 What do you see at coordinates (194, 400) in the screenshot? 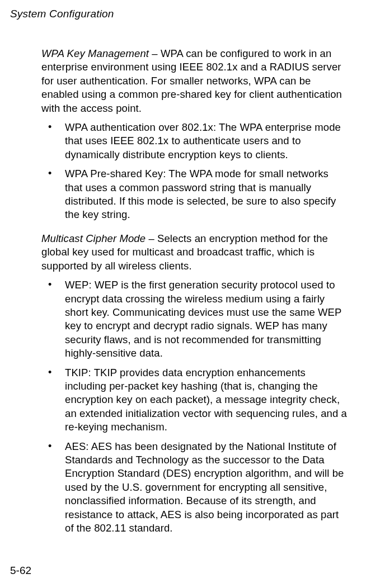
I see `list-item: TKIP: TKIP provides data encryption enha…` at bounding box center [194, 400].